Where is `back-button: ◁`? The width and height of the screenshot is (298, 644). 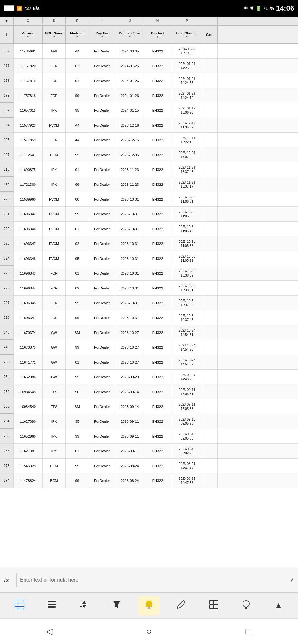
back-button: ◁ is located at coordinates (50, 631).